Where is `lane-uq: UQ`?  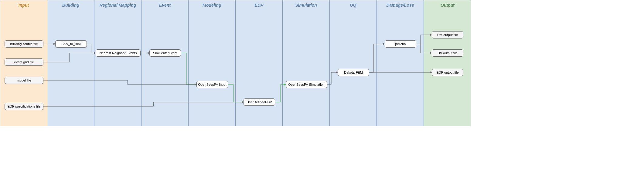
lane-uq: UQ is located at coordinates (353, 63).